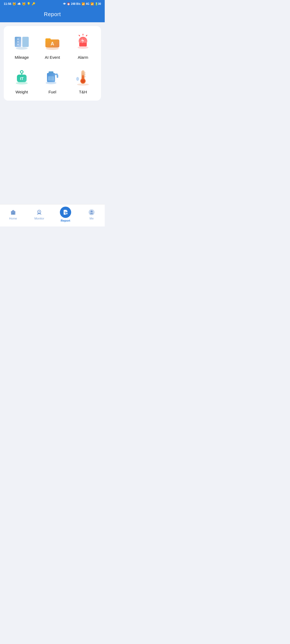  I want to click on weight-label: Weight, so click(22, 92).